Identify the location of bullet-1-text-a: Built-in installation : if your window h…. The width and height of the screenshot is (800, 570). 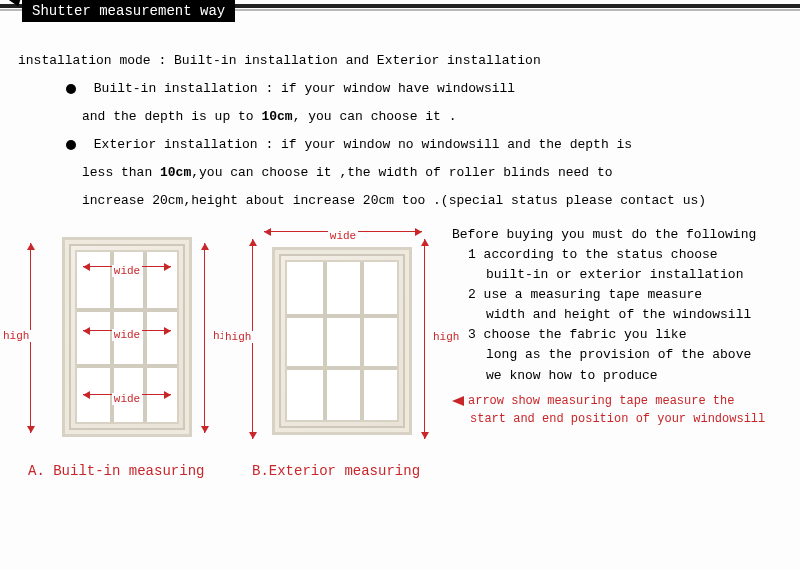
(304, 88).